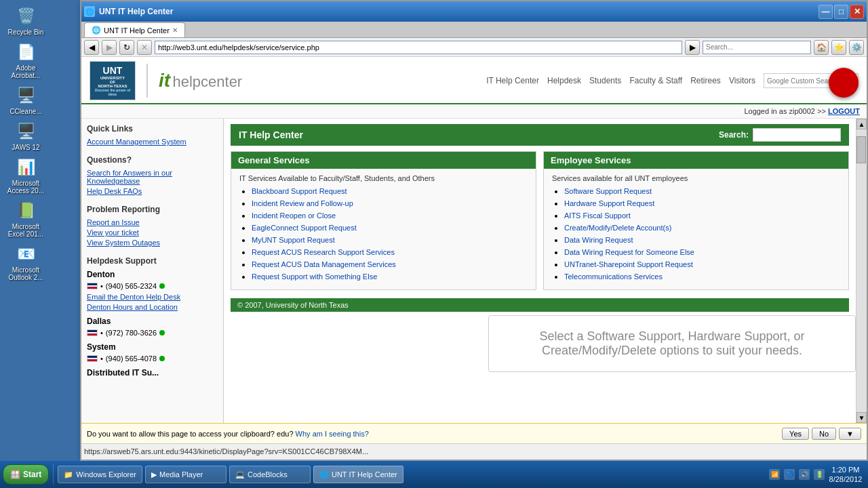 This screenshot has height=488, width=868. What do you see at coordinates (26, 254) in the screenshot?
I see `outlook-icon: 📧` at bounding box center [26, 254].